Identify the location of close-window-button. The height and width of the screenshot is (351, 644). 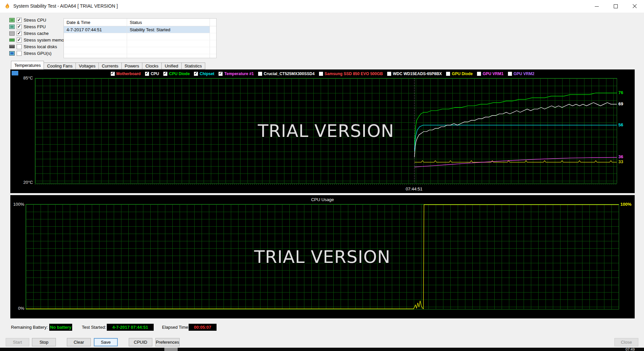
(635, 6).